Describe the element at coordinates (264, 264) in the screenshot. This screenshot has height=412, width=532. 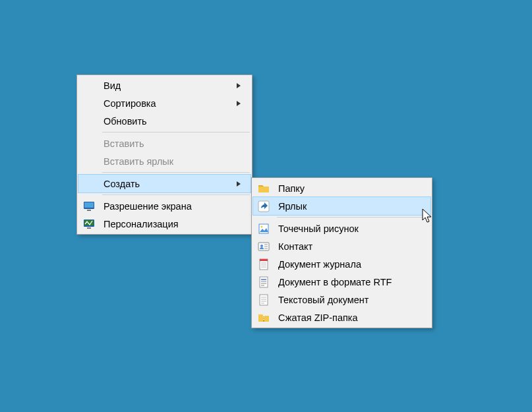
I see `journal-icon` at that location.